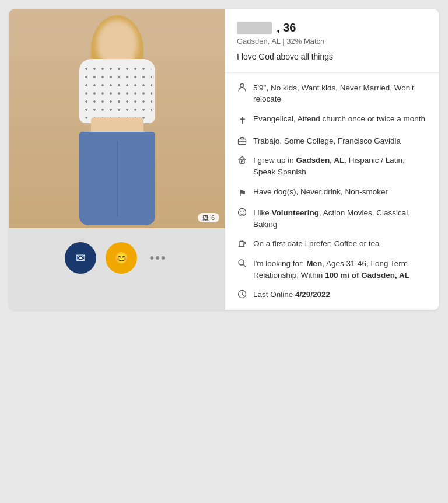 Image resolution: width=448 pixels, height=503 pixels. I want to click on action-buttons: ✉ 😊 •••, so click(117, 257).